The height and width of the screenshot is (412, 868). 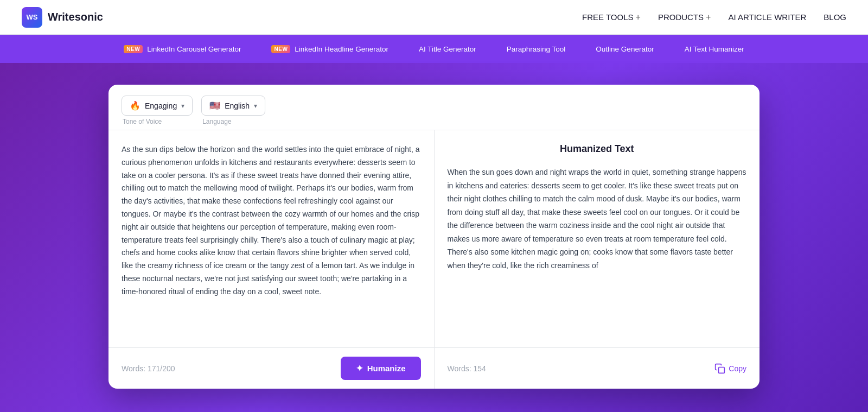 What do you see at coordinates (157, 122) in the screenshot?
I see `tone-label: Tone of Voice` at bounding box center [157, 122].